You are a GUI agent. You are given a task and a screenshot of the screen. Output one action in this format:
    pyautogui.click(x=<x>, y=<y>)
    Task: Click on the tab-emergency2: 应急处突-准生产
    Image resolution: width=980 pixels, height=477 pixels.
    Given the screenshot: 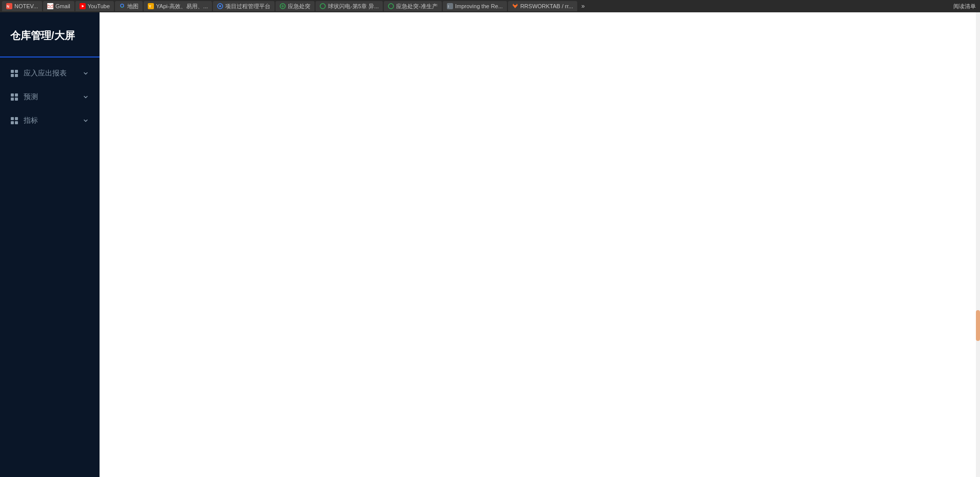 What is the action you would take?
    pyautogui.click(x=413, y=6)
    